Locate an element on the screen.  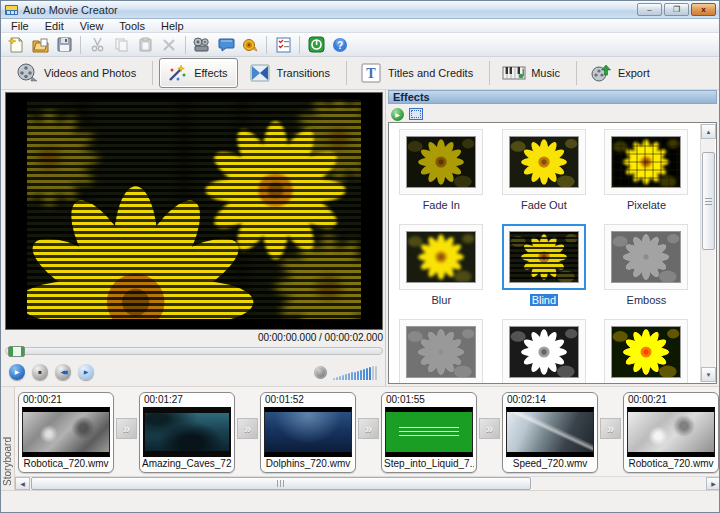
delete-icon is located at coordinates (169, 45).